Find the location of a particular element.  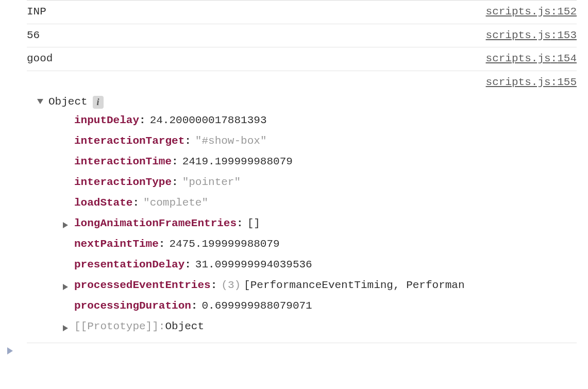

property-key: processedEventEntries is located at coordinates (142, 285).